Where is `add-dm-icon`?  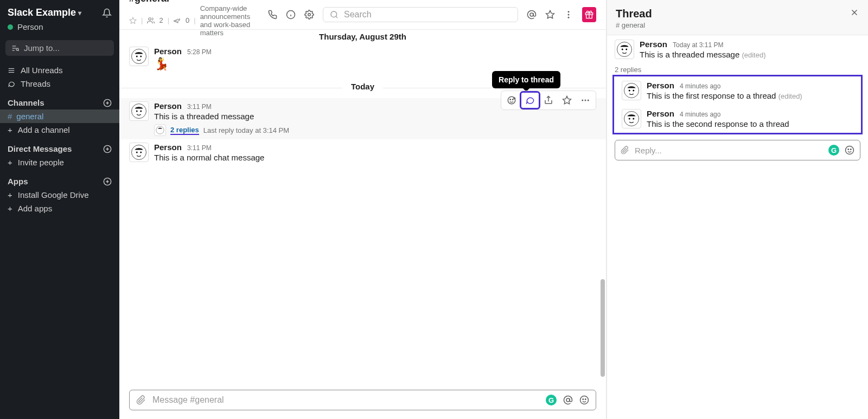 add-dm-icon is located at coordinates (107, 149).